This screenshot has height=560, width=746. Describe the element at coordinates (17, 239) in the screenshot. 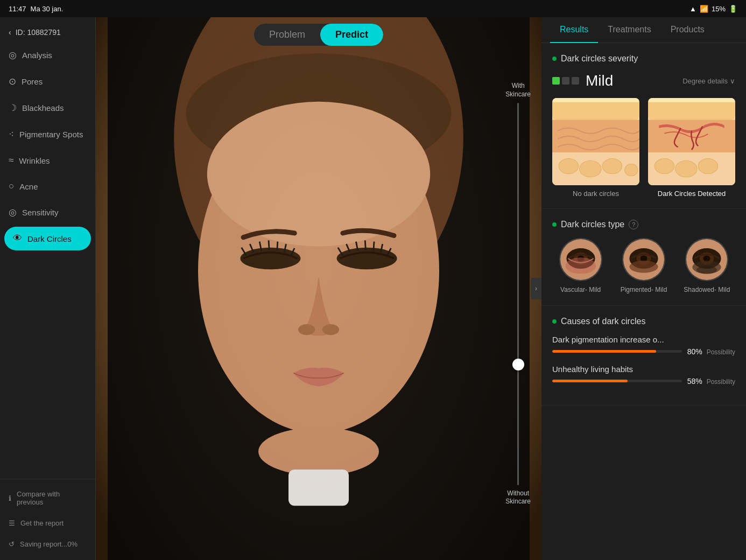

I see `dark-circles-icon: 👁` at that location.